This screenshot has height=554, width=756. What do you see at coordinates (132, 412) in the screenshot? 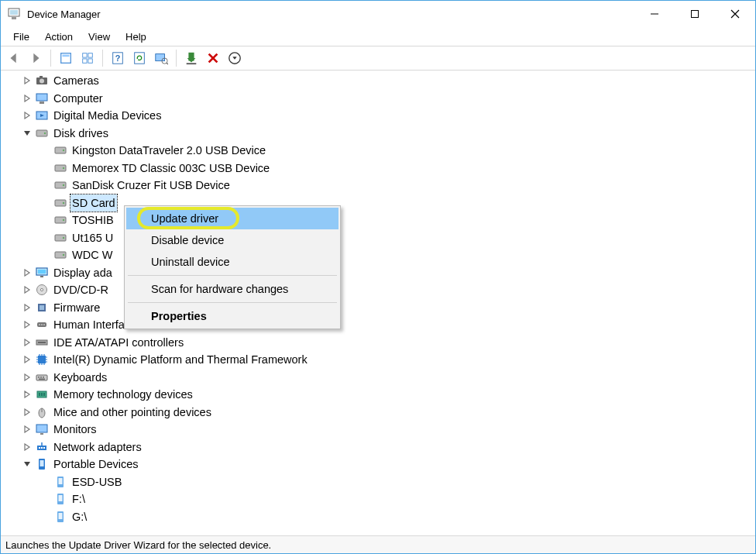
I see `tree-node-label: Mice and other pointing devices` at bounding box center [132, 412].